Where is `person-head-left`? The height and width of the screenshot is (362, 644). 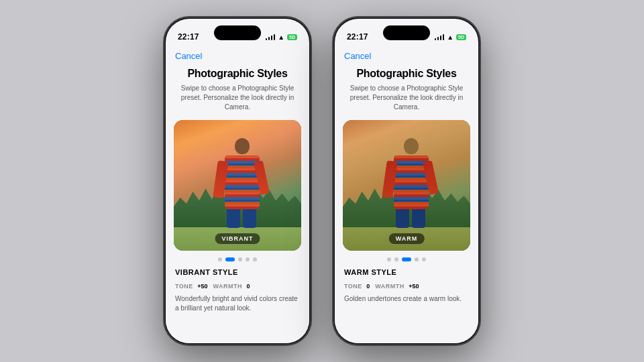
person-head-left is located at coordinates (242, 146).